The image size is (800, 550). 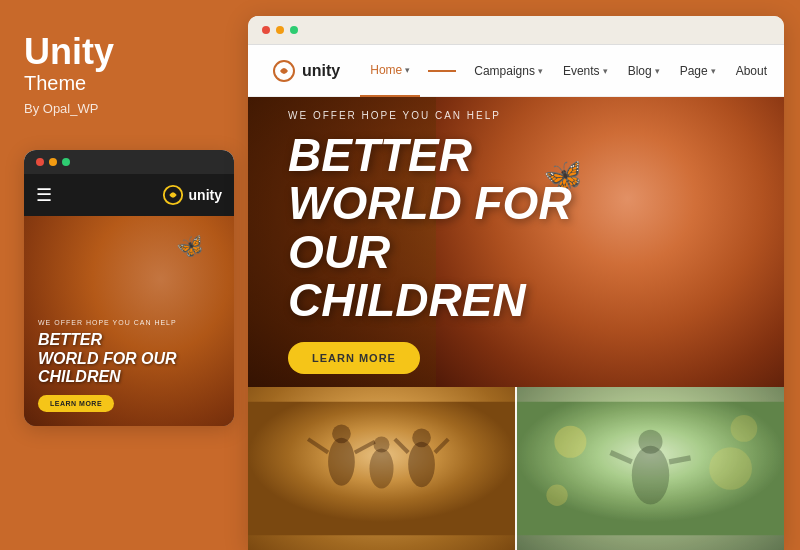 I want to click on nav-item-home: Home ▾, so click(x=390, y=71).